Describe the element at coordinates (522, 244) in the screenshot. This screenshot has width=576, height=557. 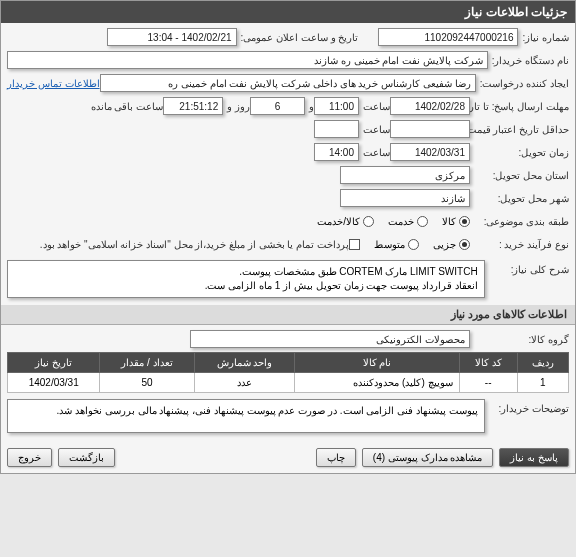
I see `purchase-type-label: نوع فرآیند خرید :` at that location.